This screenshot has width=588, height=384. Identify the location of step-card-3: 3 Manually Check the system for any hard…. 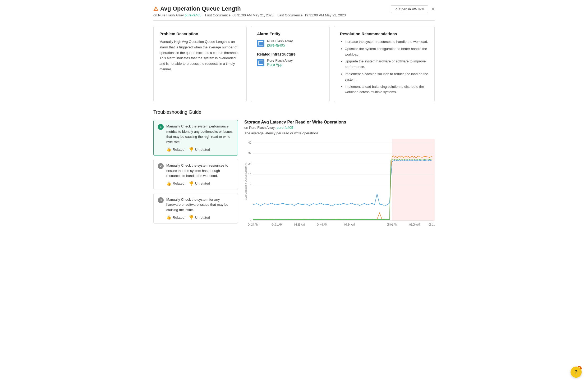
(196, 208).